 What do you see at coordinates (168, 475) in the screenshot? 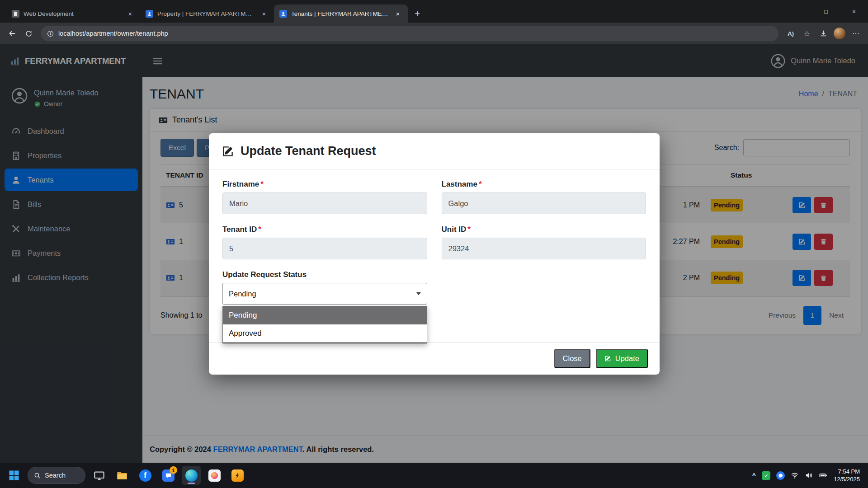
I see `chat-app-icon: 1` at bounding box center [168, 475].